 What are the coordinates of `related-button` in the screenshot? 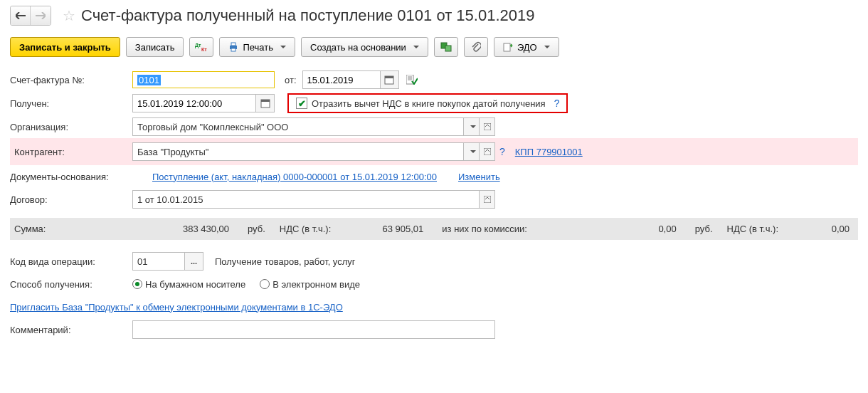 It's located at (446, 47).